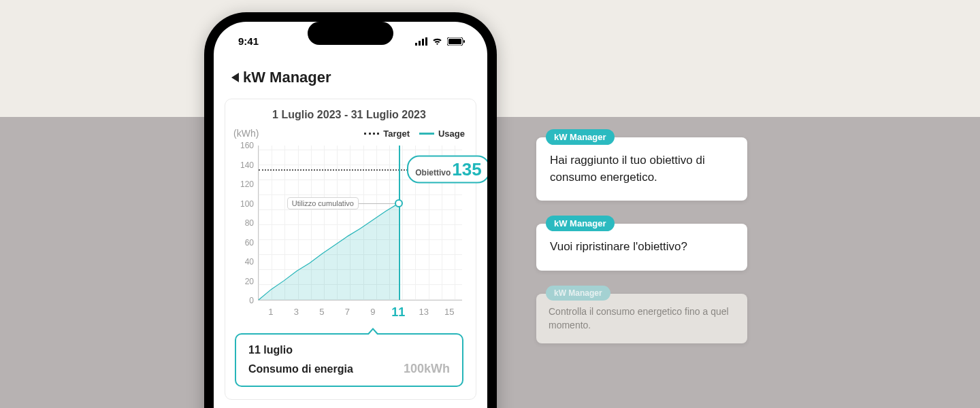  Describe the element at coordinates (642, 169) in the screenshot. I see `notification-text: Hai raggiunto il tuo obiettivo di consum…` at that location.